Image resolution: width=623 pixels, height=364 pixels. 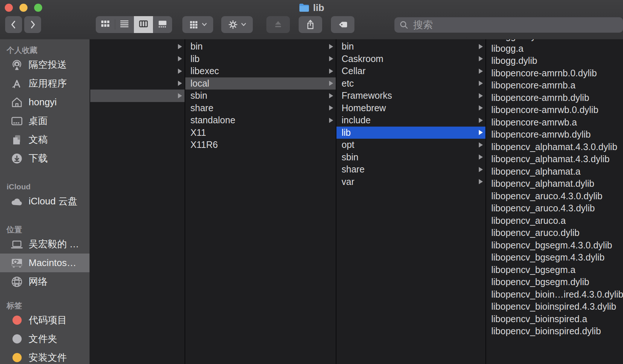 I want to click on file-name: etc, so click(x=410, y=84).